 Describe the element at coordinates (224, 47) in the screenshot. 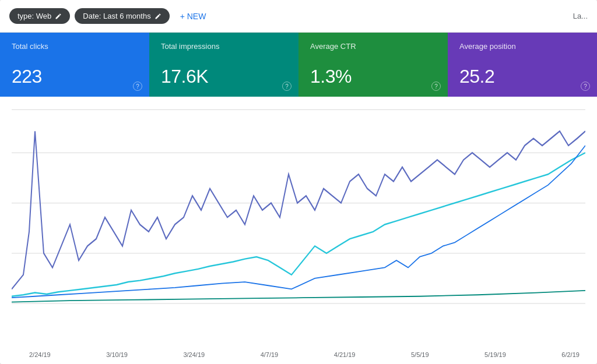

I see `stat-label-impressions: Total impressions` at that location.